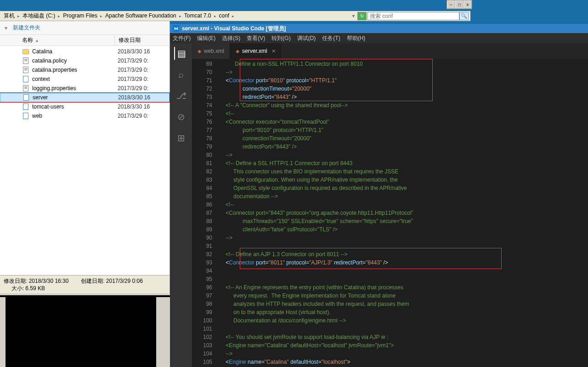 The height and width of the screenshot is (367, 588). What do you see at coordinates (202, 304) in the screenshot?
I see `line-number: 98` at bounding box center [202, 304].